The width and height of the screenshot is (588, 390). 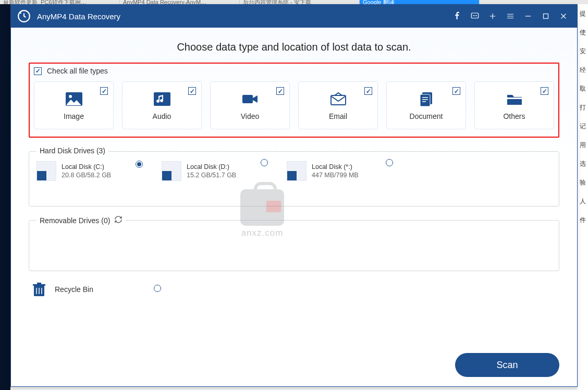 I want to click on check-all-row: Check all file types, so click(x=294, y=71).